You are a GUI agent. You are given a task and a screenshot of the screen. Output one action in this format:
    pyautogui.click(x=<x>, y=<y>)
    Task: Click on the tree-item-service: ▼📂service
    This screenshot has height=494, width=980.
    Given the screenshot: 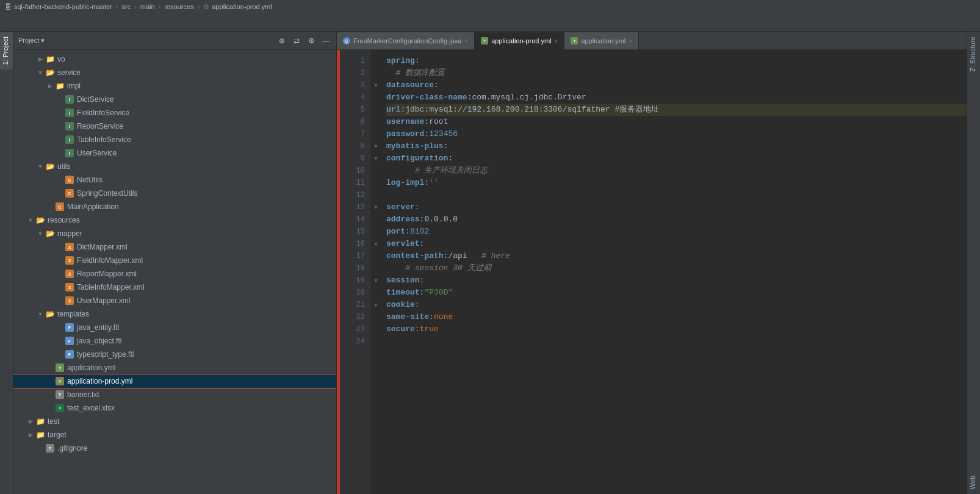 What is the action you would take?
    pyautogui.click(x=175, y=73)
    